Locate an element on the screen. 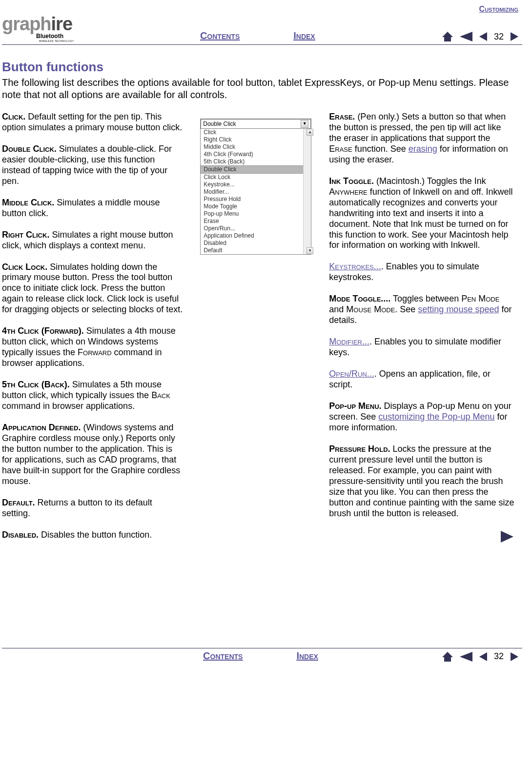 The image size is (532, 766). home-icon is located at coordinates (448, 37).